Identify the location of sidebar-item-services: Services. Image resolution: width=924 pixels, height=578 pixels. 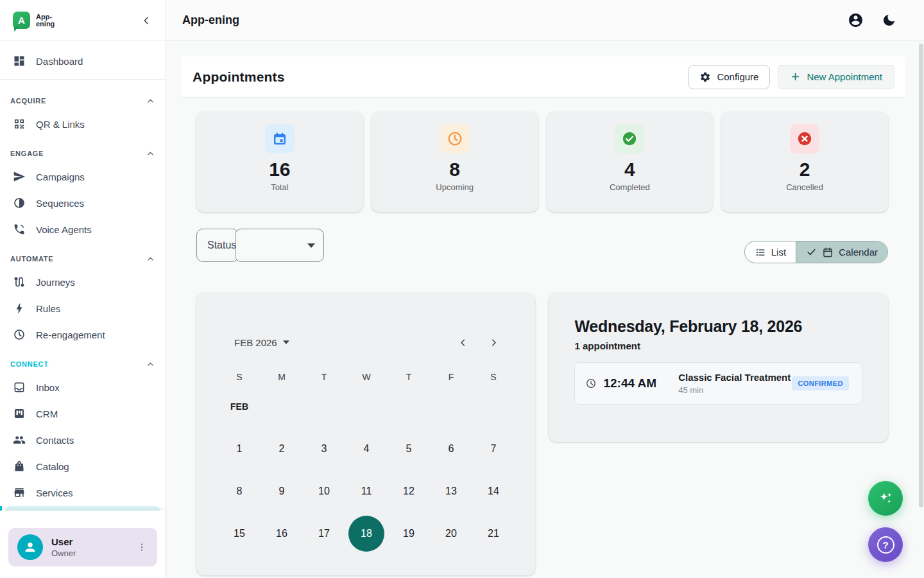
(83, 493).